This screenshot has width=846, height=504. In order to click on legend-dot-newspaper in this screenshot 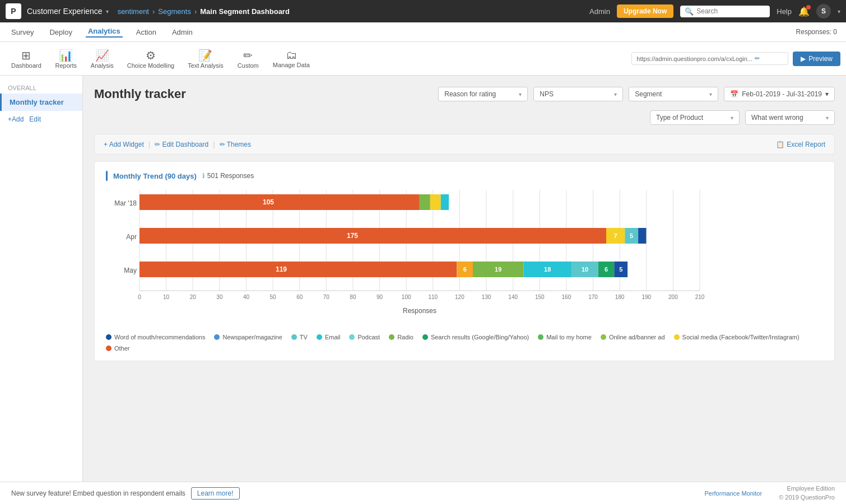, I will do `click(217, 337)`.